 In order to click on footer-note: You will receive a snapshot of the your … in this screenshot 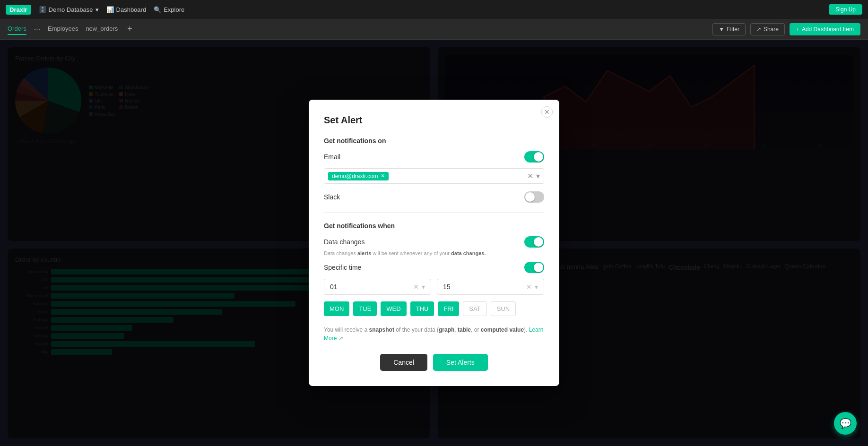, I will do `click(434, 334)`.